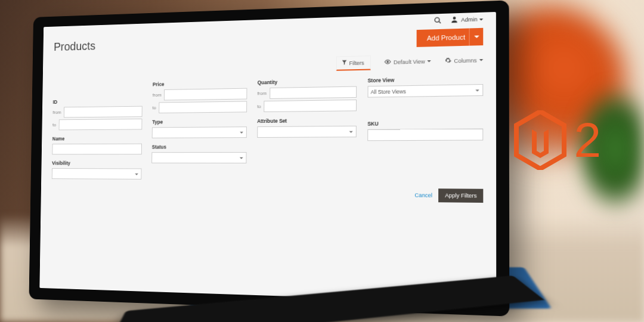 The width and height of the screenshot is (644, 322). I want to click on magento-two-text: 2, so click(587, 140).